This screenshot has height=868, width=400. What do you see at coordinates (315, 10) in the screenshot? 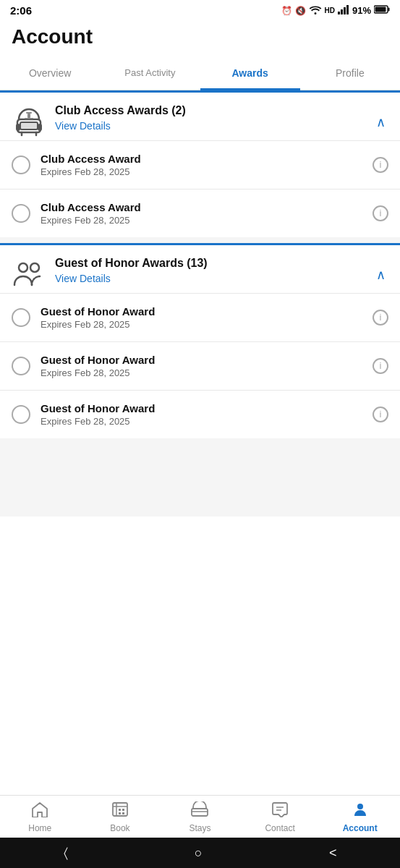
I see `wifi-icon` at bounding box center [315, 10].